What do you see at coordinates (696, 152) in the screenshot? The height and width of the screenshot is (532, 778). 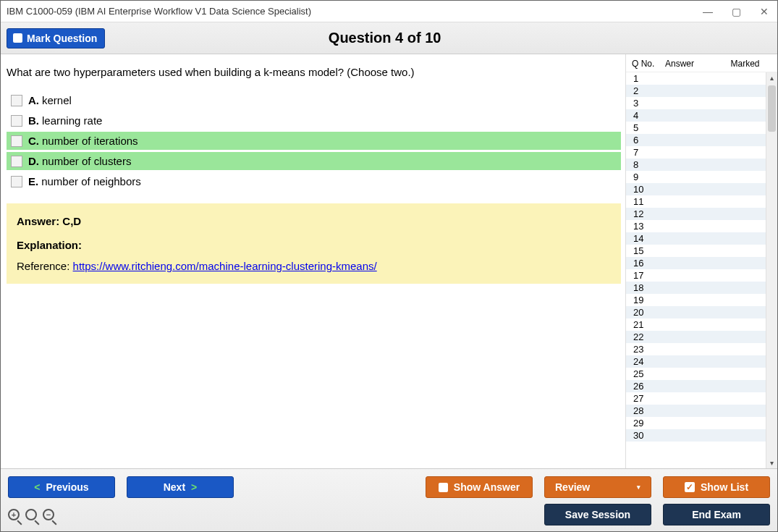 I see `question-list-row: 7` at bounding box center [696, 152].